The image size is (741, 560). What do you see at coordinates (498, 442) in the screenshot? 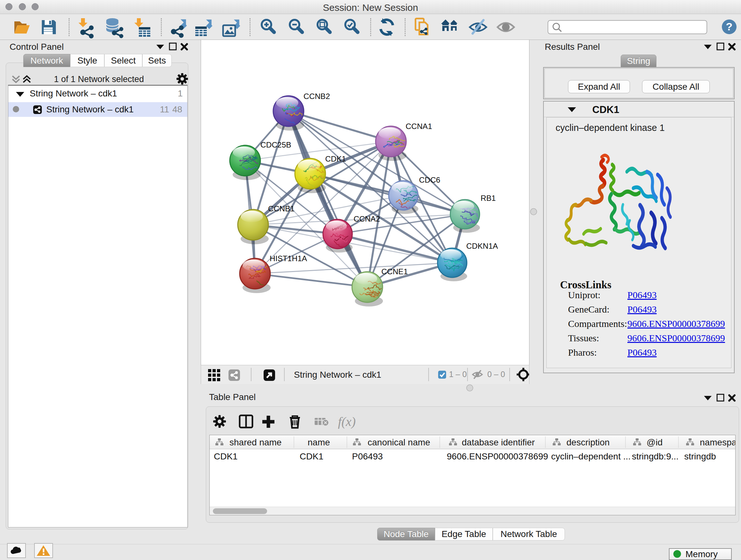
I see `svg-text: database identifier` at bounding box center [498, 442].